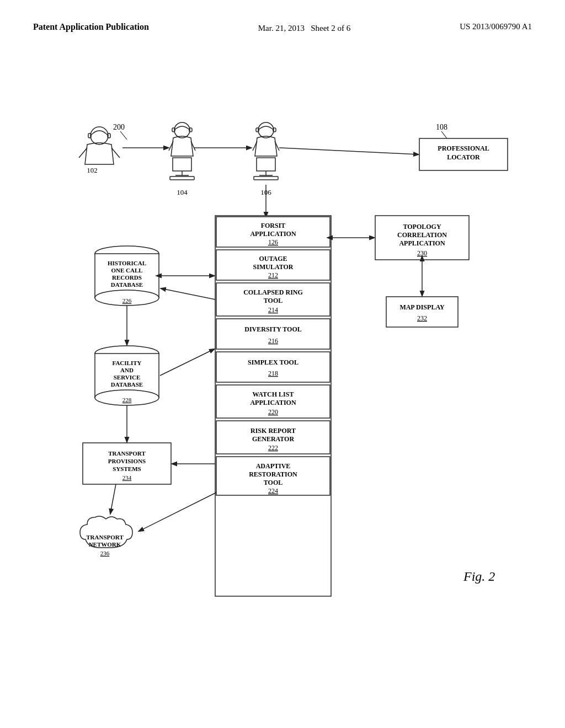 This screenshot has height=728, width=565. What do you see at coordinates (91, 27) in the screenshot?
I see `header-left: Patent Application Publication` at bounding box center [91, 27].